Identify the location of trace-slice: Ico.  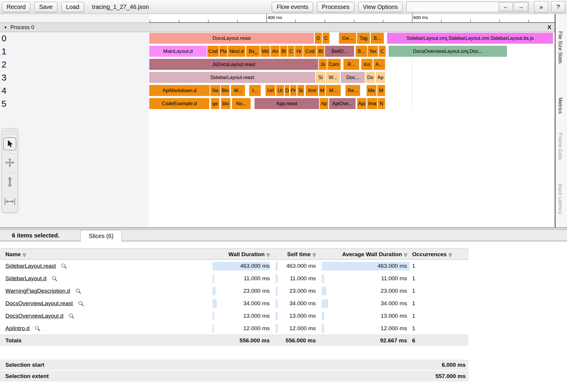
(367, 64).